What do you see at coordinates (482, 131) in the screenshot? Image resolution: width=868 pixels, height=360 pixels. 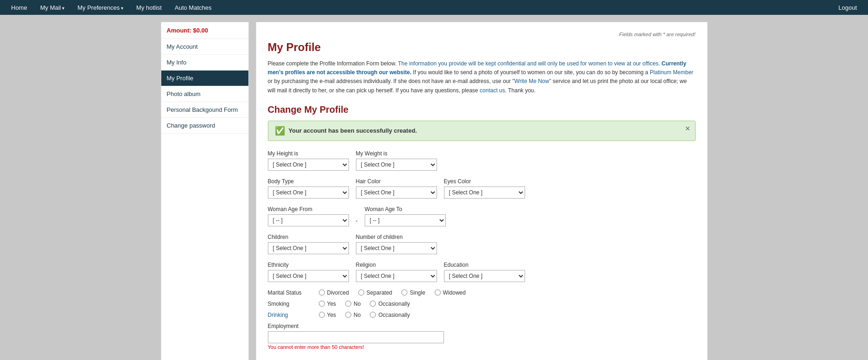 I see `success-alert: ✅ Your account has been successfully cre…` at bounding box center [482, 131].